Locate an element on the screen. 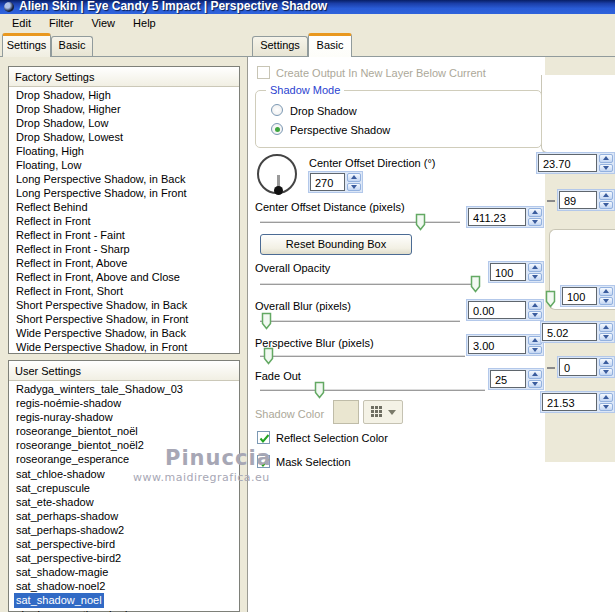 The image size is (615, 612). perspective-blur-slider-track is located at coordinates (362, 356).